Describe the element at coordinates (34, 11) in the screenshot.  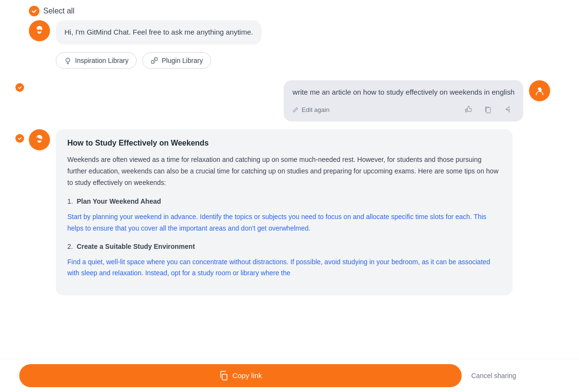
I see `select-all-checkbox` at that location.